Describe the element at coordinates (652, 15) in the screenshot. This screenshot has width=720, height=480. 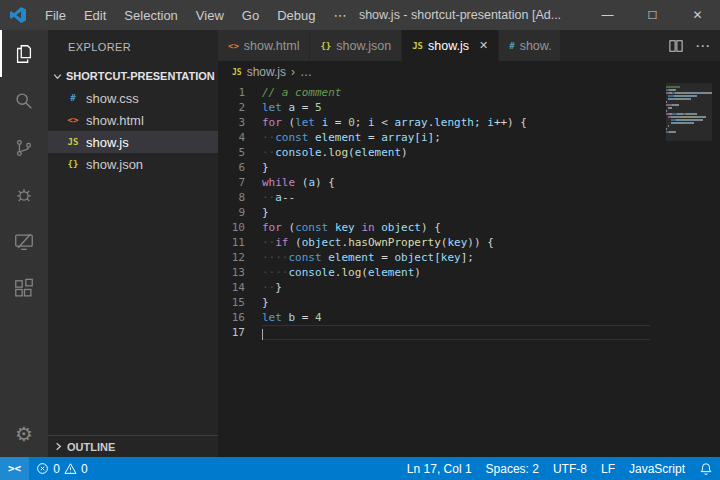
I see `maximize-button: ☐` at that location.